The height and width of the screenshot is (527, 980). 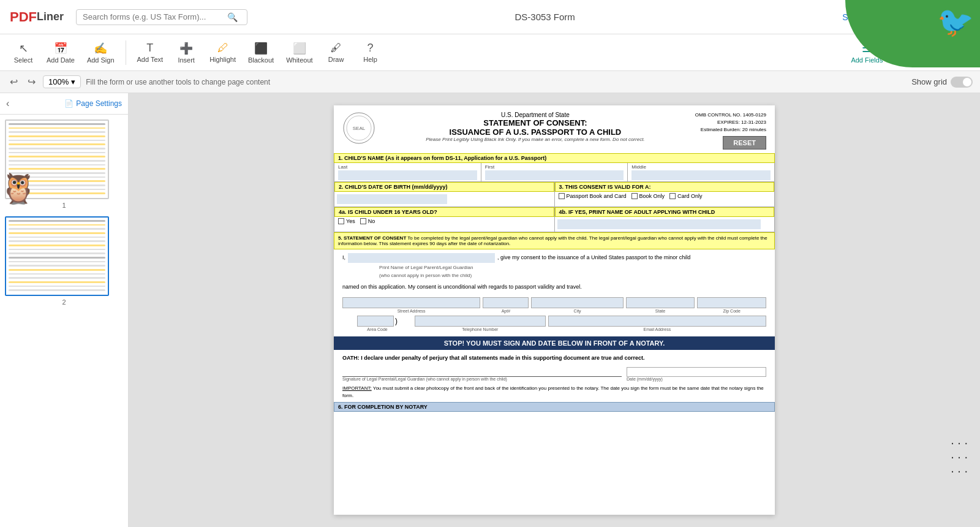 What do you see at coordinates (573, 268) in the screenshot?
I see `print-label: Print Name of Legal Parent/Legal Guardia…` at bounding box center [573, 268].